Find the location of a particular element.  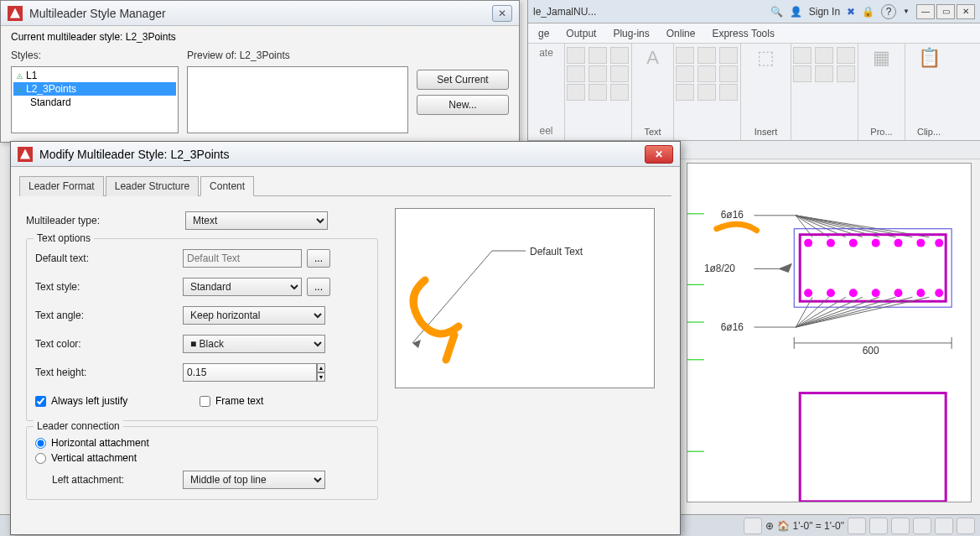

always-left-justify-checkbox is located at coordinates (40, 401).